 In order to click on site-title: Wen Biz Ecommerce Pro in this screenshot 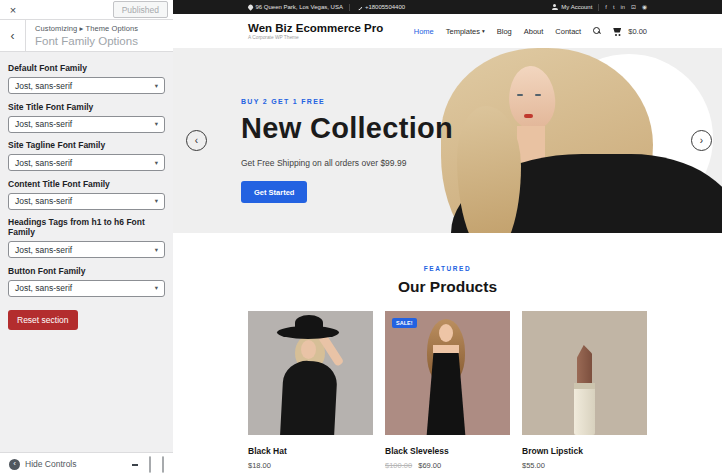, I will do `click(316, 28)`.